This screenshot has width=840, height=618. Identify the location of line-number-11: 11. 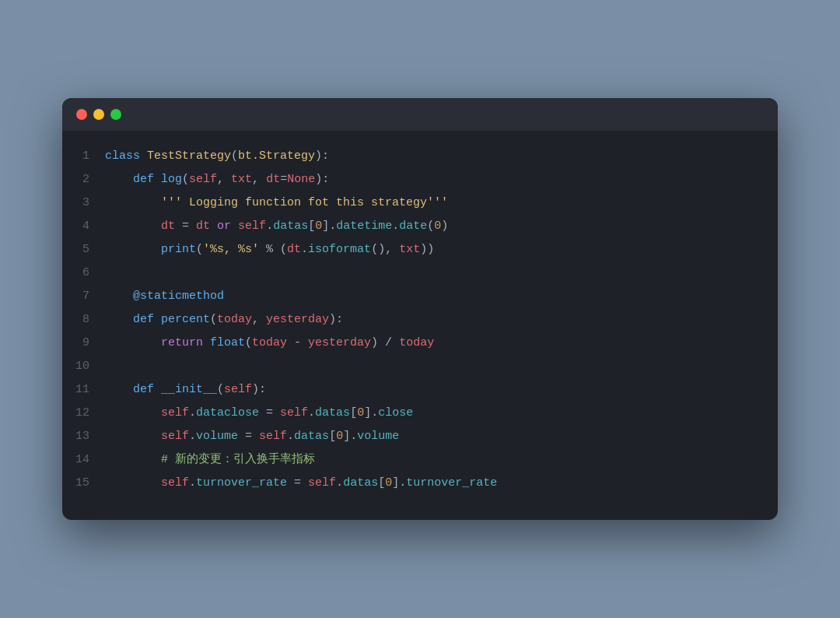
(84, 389).